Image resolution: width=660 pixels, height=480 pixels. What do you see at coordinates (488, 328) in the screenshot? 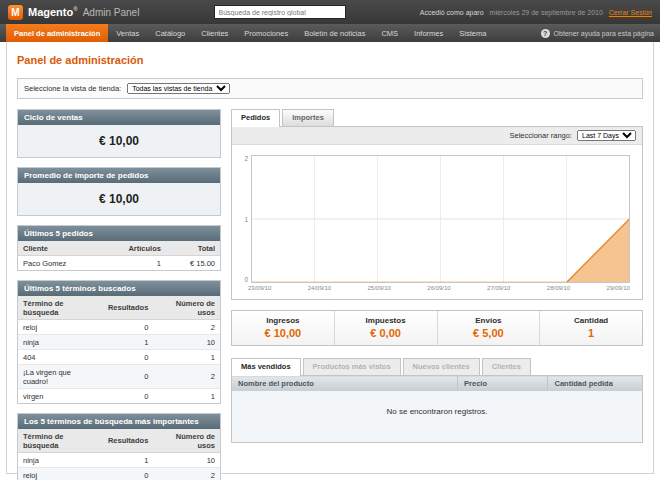
I see `stat-envios: Envíos € 5,00` at bounding box center [488, 328].